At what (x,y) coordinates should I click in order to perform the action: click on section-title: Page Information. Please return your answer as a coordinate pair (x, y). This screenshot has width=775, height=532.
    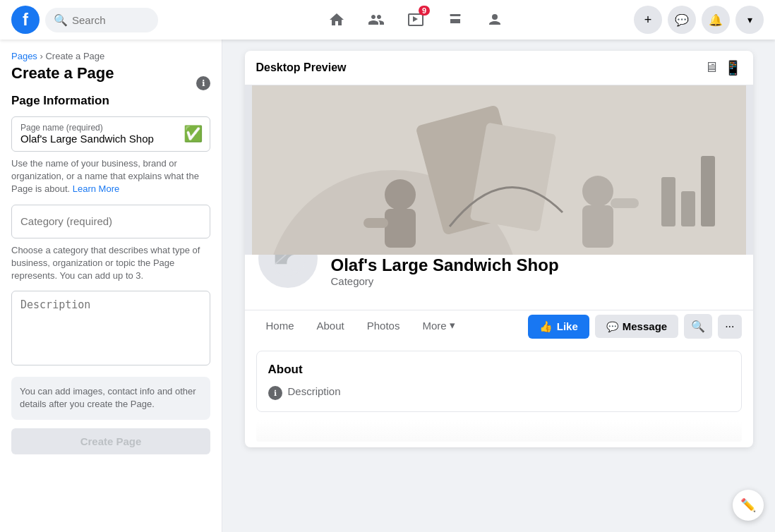
    Looking at the image, I should click on (111, 101).